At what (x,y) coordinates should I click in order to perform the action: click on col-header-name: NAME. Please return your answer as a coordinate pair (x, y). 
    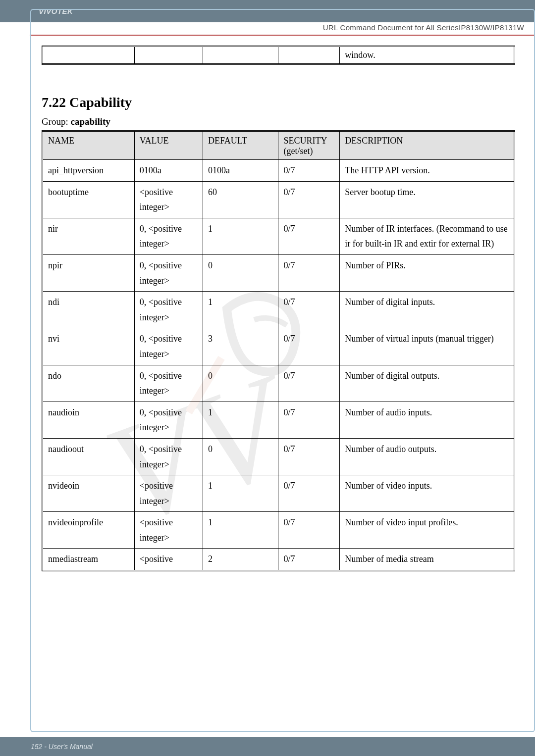
    Looking at the image, I should click on (89, 146).